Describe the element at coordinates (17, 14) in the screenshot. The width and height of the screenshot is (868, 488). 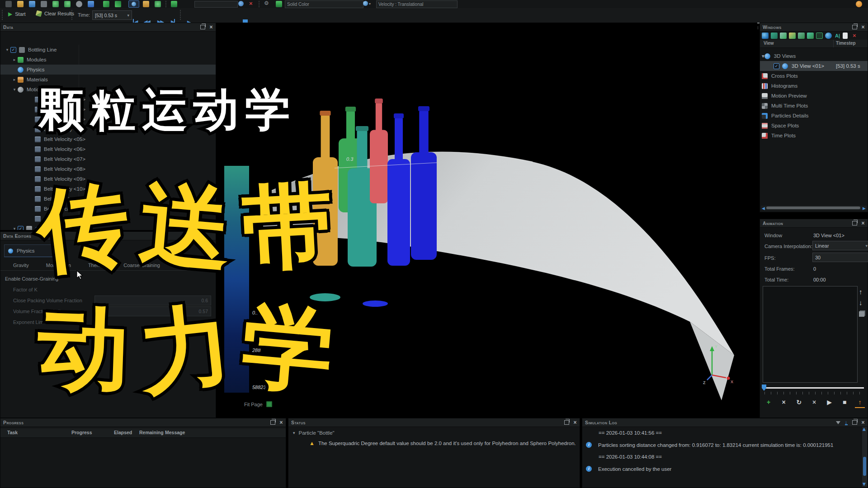
I see `start-button: ▶ Start` at that location.